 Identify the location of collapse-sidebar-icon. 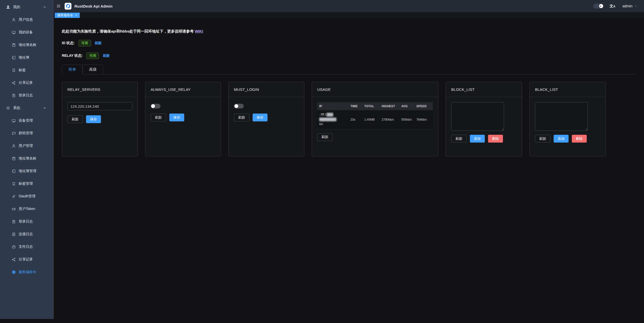
(59, 6).